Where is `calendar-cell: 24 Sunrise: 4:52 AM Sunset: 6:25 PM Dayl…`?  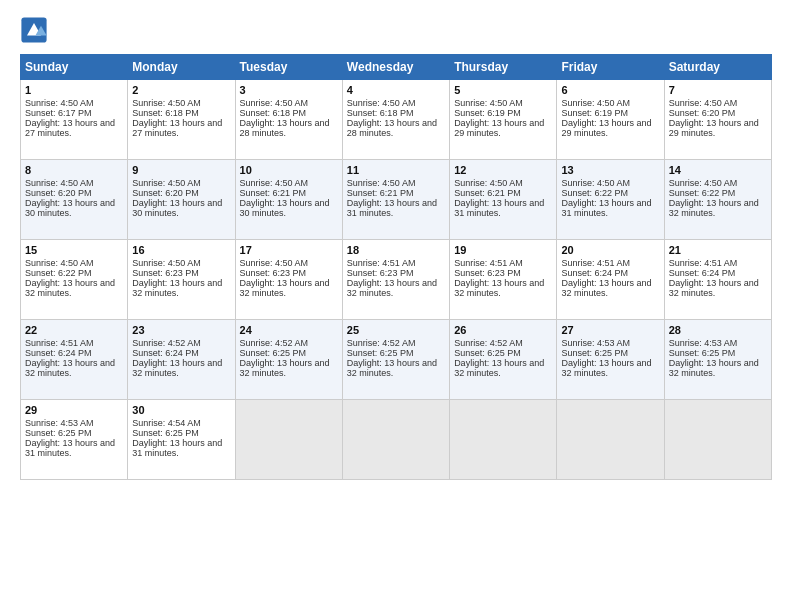 calendar-cell: 24 Sunrise: 4:52 AM Sunset: 6:25 PM Dayl… is located at coordinates (288, 360).